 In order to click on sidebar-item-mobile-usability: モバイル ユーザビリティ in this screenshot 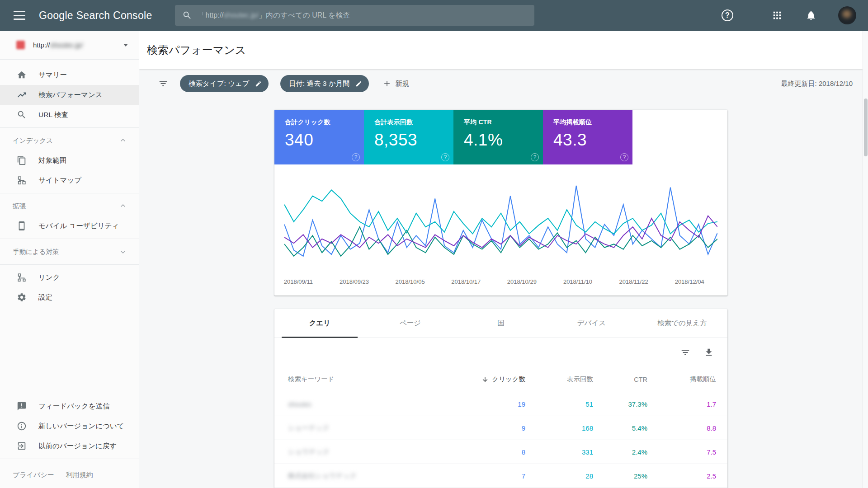, I will do `click(70, 226)`.